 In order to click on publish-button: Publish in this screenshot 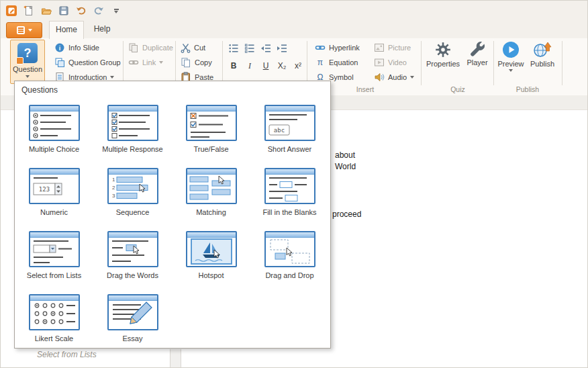, I will do `click(542, 54)`.